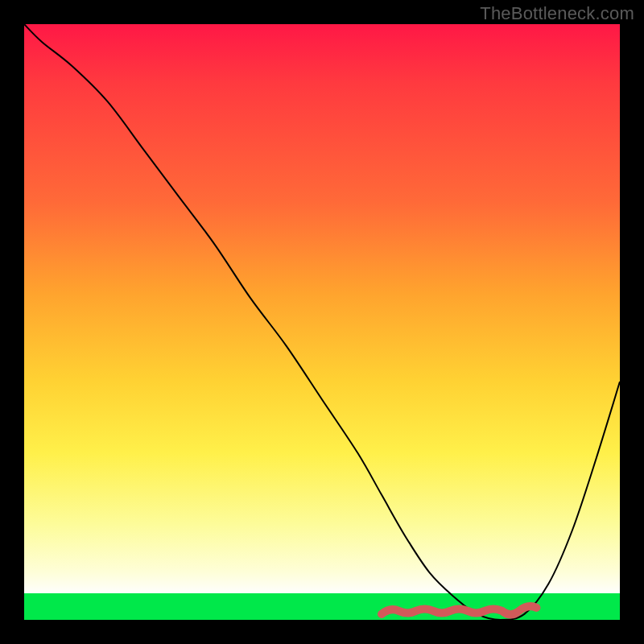 Image resolution: width=644 pixels, height=644 pixels. I want to click on watermark-text: TheBottleneck.com, so click(557, 14).